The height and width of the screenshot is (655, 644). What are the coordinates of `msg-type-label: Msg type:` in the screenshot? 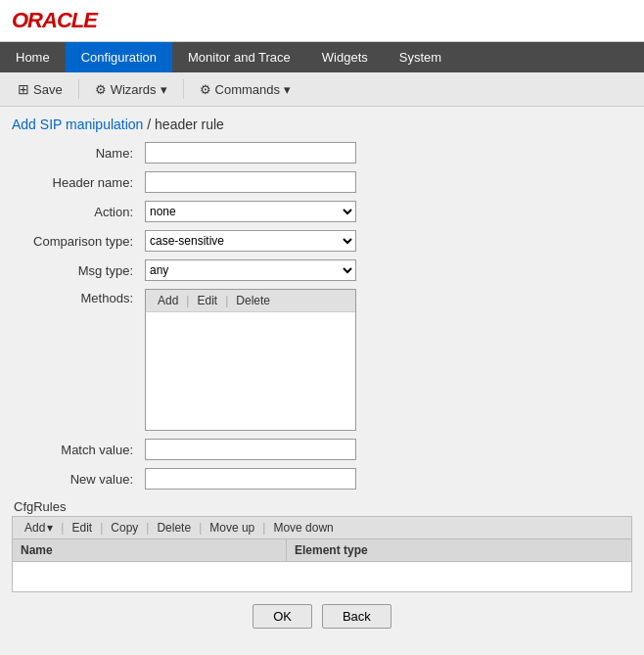 It's located at (75, 270).